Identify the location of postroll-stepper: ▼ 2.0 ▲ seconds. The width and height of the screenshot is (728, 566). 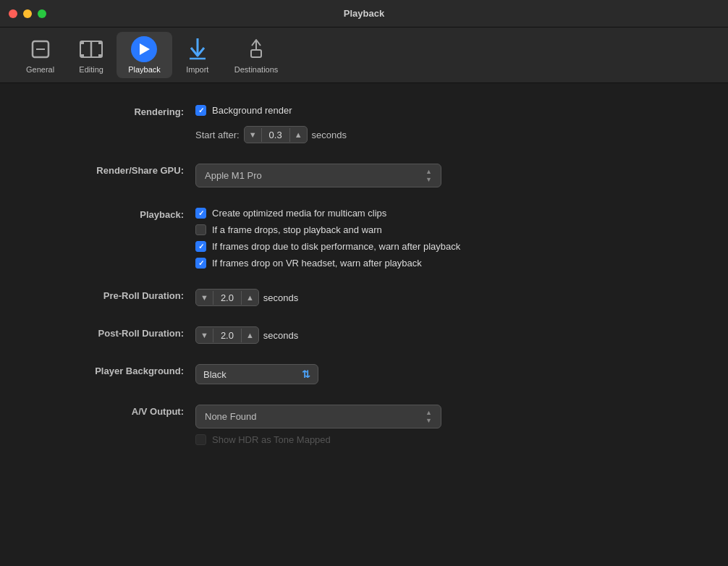
(440, 335).